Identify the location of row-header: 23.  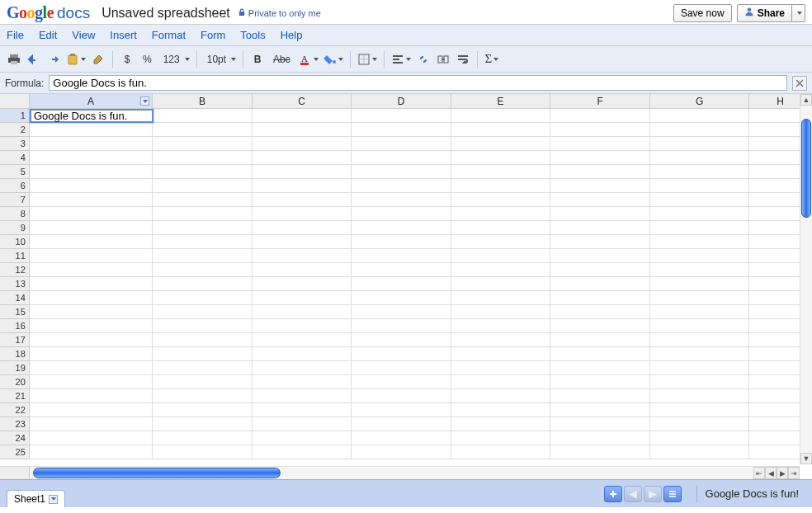
(15, 424).